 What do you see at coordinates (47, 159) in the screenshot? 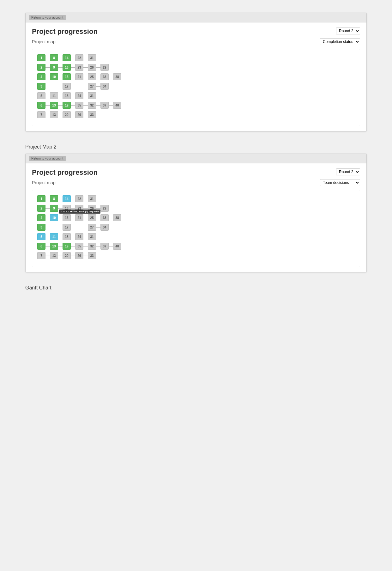
I see `return-account-btn-2: Return to your account` at bounding box center [47, 159].